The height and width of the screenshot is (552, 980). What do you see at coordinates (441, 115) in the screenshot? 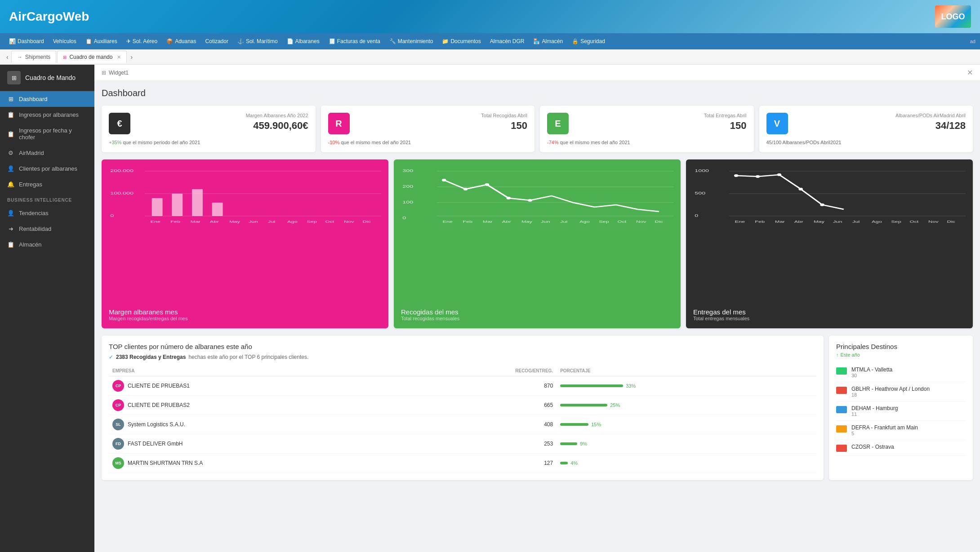
I see `stat-label-recogidas: Total Recogidas Abril` at bounding box center [441, 115].